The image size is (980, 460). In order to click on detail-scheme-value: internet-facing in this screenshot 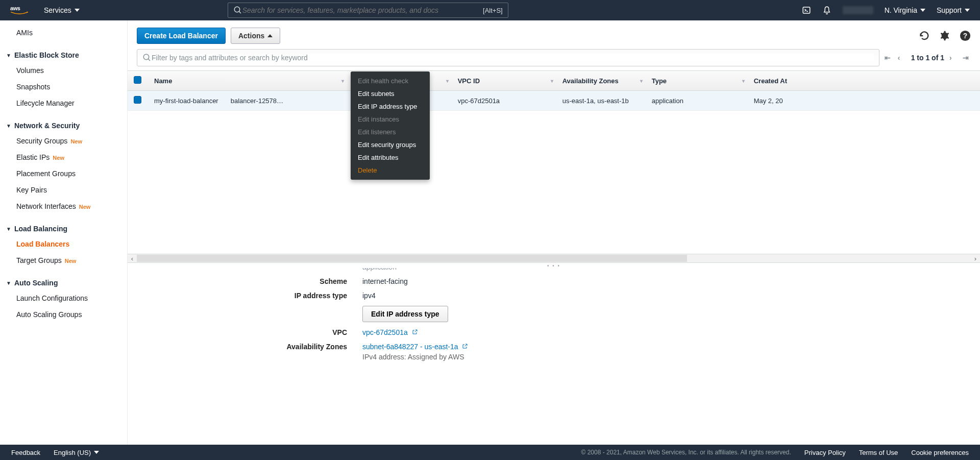, I will do `click(385, 281)`.